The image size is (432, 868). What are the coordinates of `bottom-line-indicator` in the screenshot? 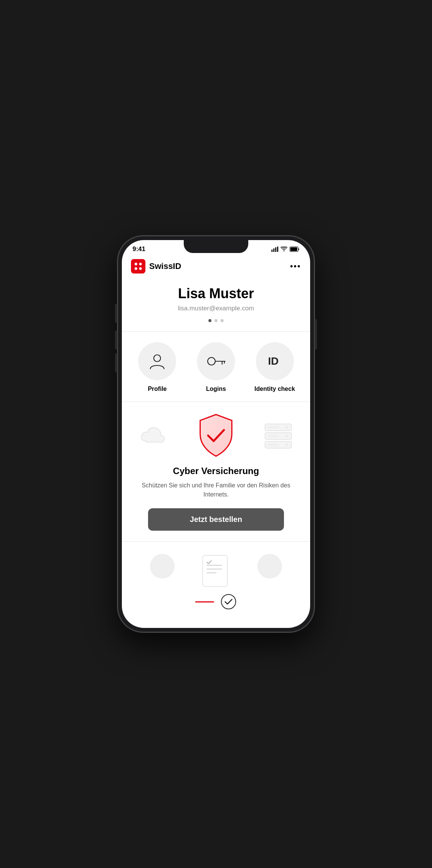 It's located at (205, 602).